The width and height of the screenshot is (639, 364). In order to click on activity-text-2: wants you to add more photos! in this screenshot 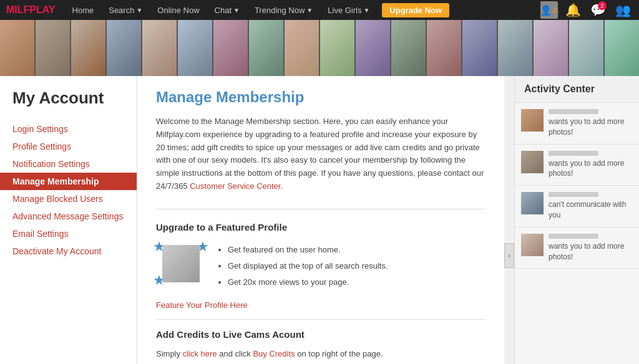, I will do `click(590, 165)`.